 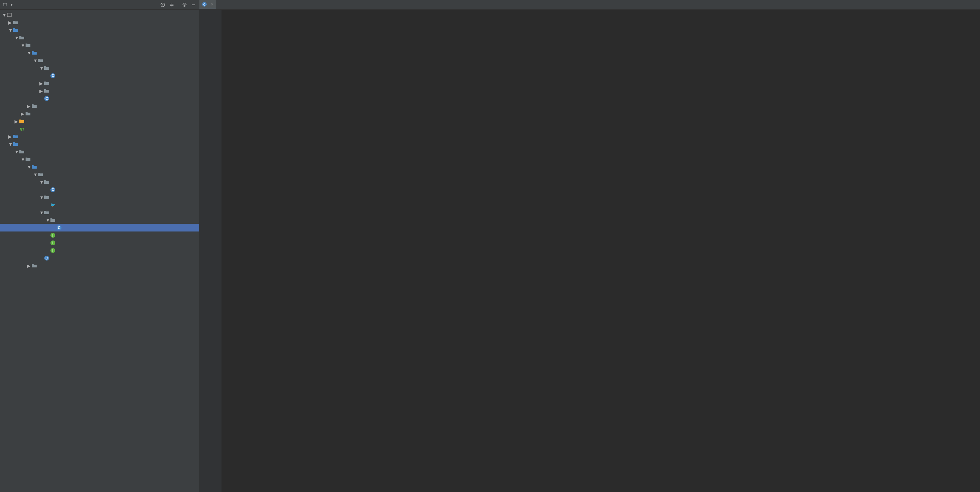 I want to click on tree-interface-storageservice: I, so click(x=100, y=250).